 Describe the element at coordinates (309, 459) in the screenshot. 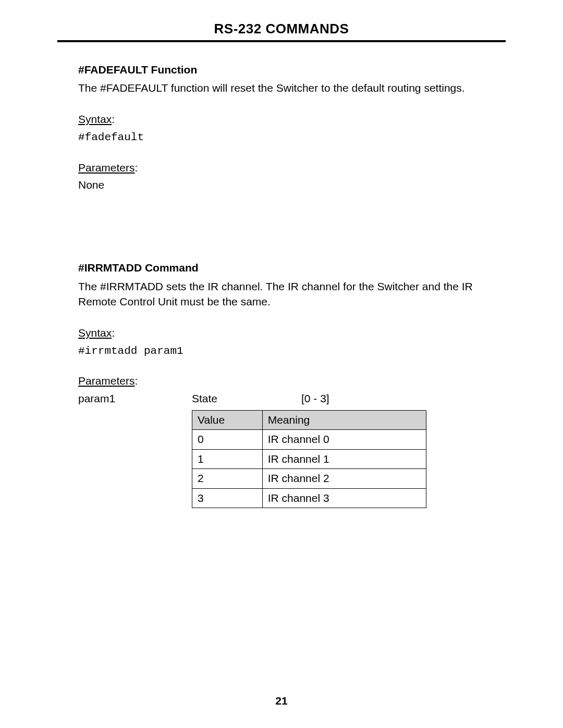

I see `parameter-table: Value Meaning 0 IR channel 0 1 IR channe…` at that location.